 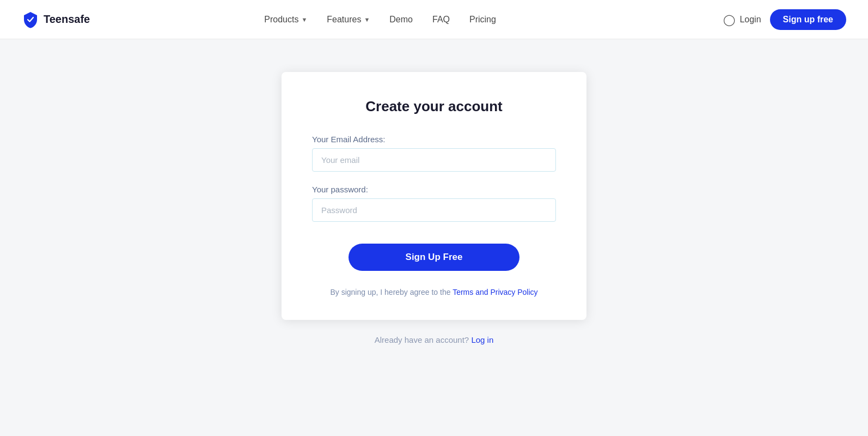 What do you see at coordinates (750, 20) in the screenshot?
I see `login-label: Login` at bounding box center [750, 20].